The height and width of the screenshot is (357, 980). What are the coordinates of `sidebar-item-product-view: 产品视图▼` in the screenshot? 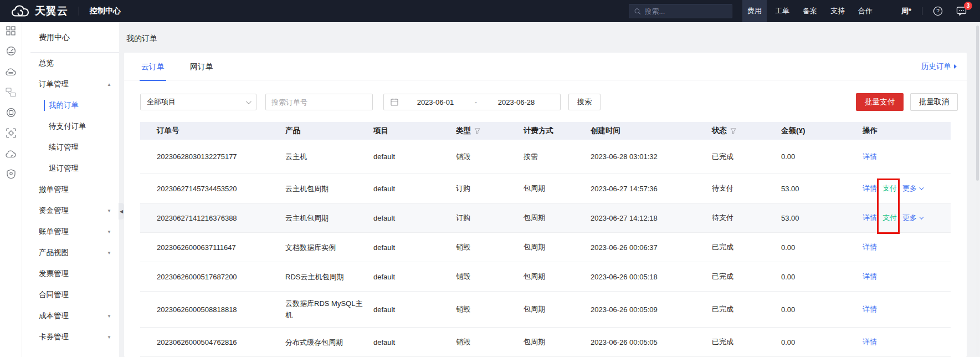 It's located at (71, 253).